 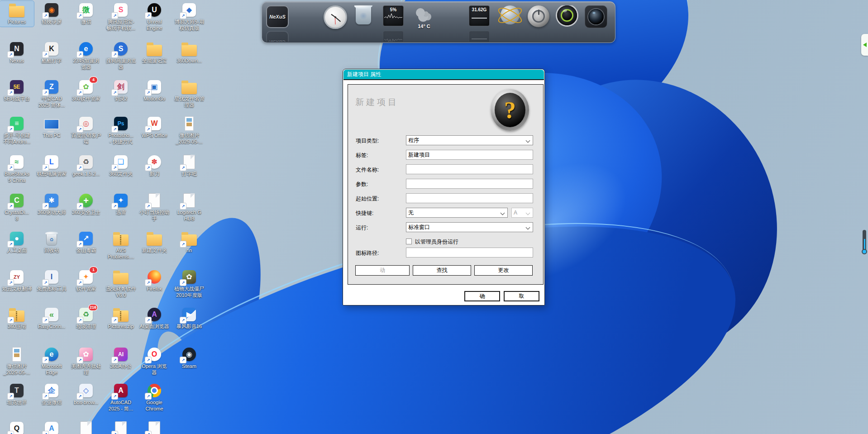 I want to click on desktop-icon-2345-browser: e↗2345加速浏 览器, so click(x=86, y=56).